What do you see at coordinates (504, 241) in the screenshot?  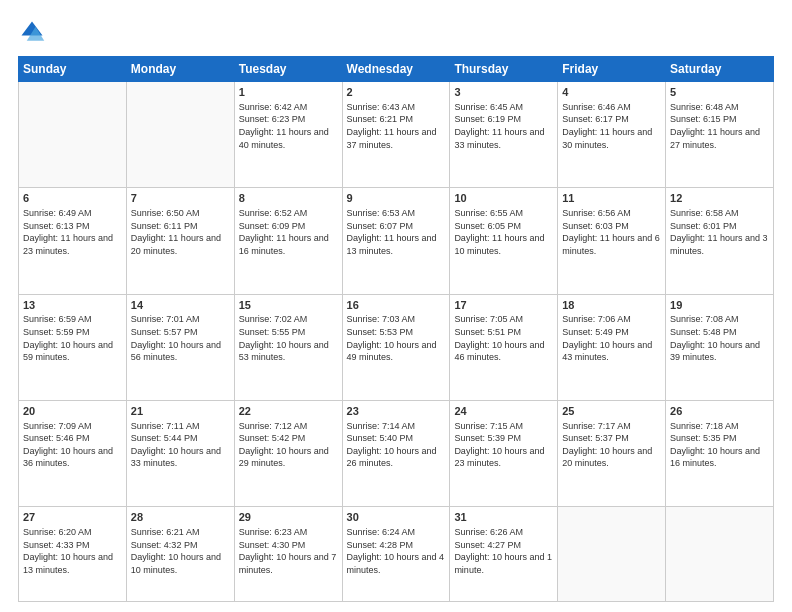 I see `calendar-cell: 10Sunrise: 6:55 AM Sunset: 6:05 PM Dayli…` at bounding box center [504, 241].